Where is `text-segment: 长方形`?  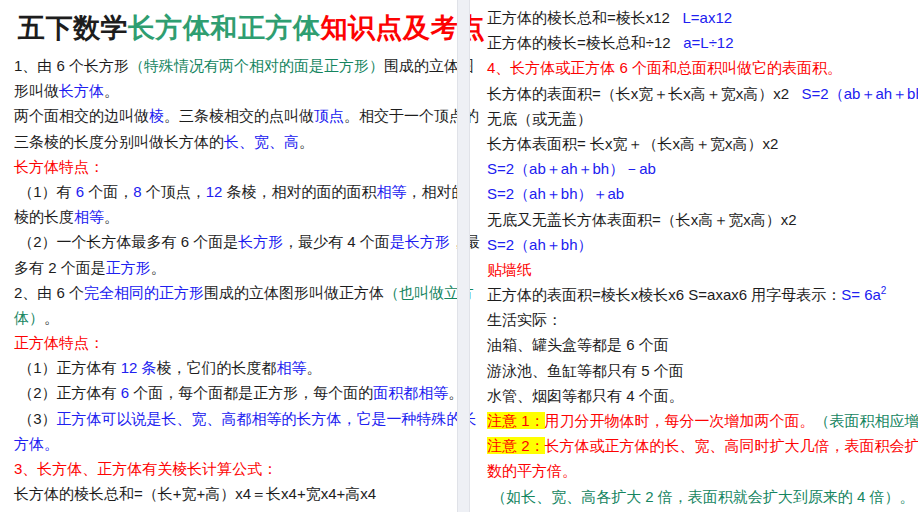
text-segment: 长方形 is located at coordinates (260, 242).